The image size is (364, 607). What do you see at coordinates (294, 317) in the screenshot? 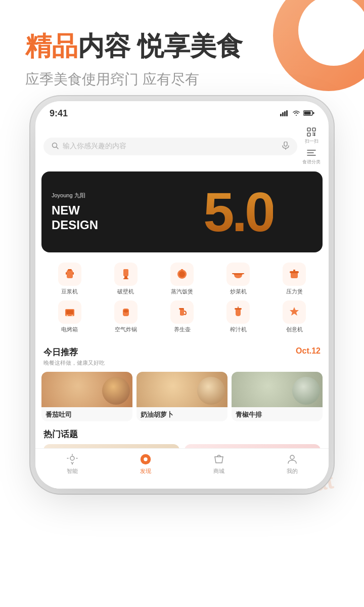
I see `category-item-creative: 创意机` at bounding box center [294, 317].